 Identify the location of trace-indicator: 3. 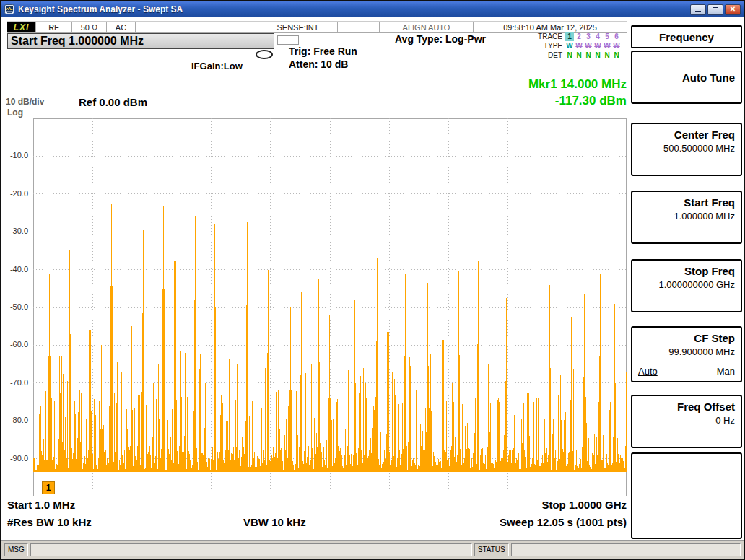
(588, 37).